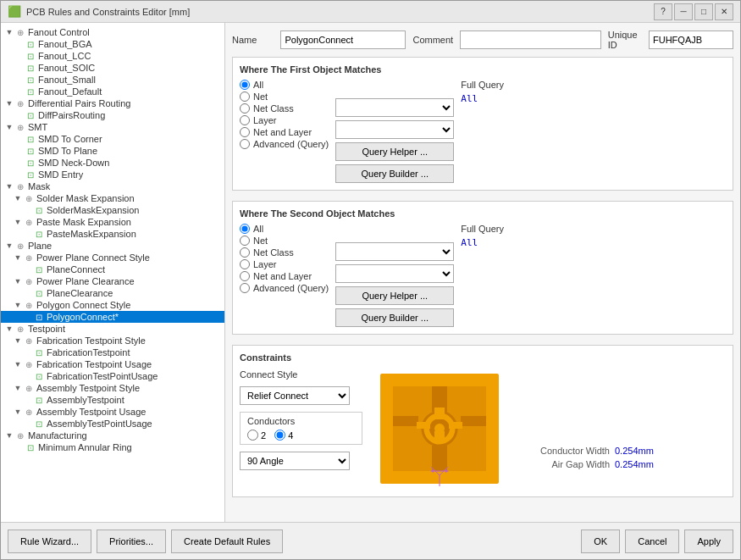  What do you see at coordinates (709, 541) in the screenshot?
I see `apply-button: Apply` at bounding box center [709, 541].